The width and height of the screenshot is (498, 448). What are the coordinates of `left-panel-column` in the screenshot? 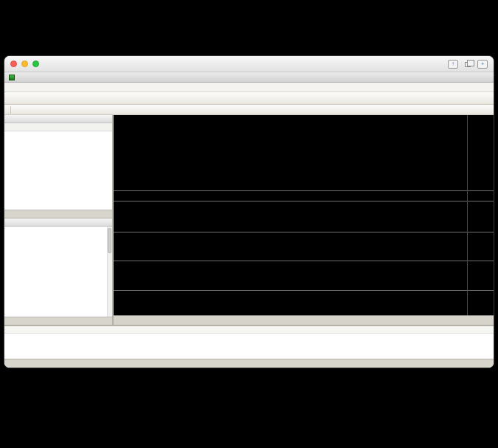 It's located at (59, 220).